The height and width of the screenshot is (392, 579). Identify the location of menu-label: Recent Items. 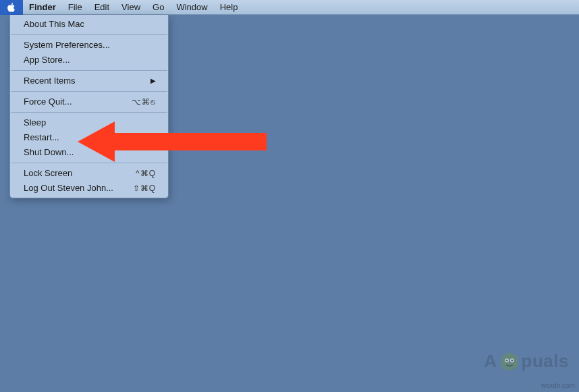
(50, 81).